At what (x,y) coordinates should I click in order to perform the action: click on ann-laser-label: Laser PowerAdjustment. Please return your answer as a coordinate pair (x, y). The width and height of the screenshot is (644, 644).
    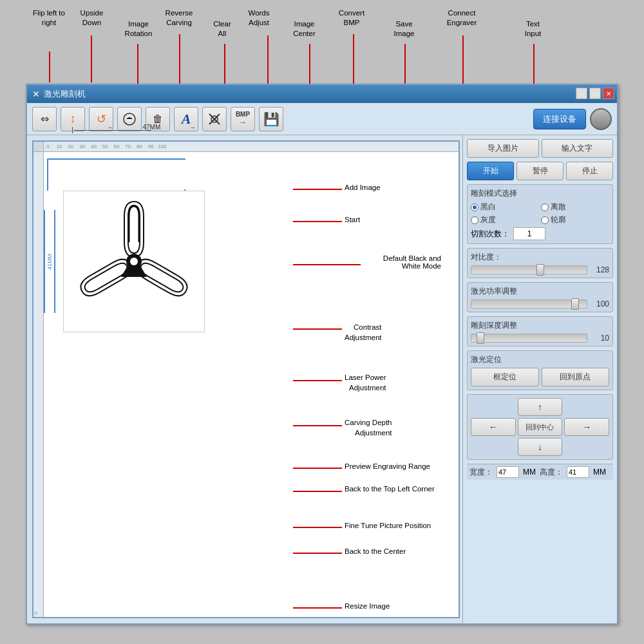
    Looking at the image, I should click on (366, 383).